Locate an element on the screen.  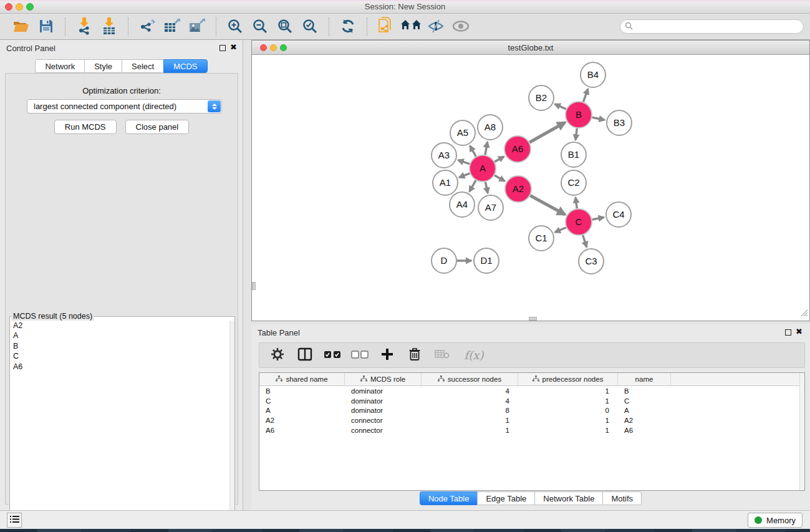
graph-edge-A-A7 is located at coordinates (486, 188).